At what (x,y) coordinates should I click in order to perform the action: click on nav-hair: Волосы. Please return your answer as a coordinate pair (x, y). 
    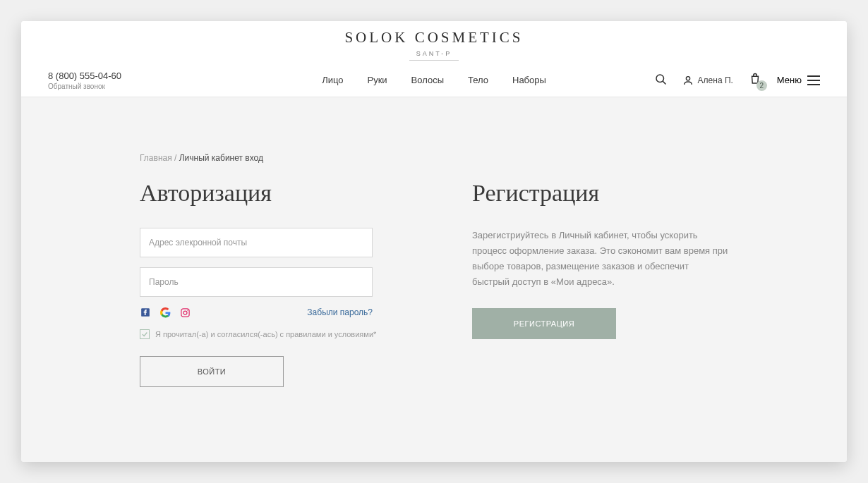
    Looking at the image, I should click on (428, 80).